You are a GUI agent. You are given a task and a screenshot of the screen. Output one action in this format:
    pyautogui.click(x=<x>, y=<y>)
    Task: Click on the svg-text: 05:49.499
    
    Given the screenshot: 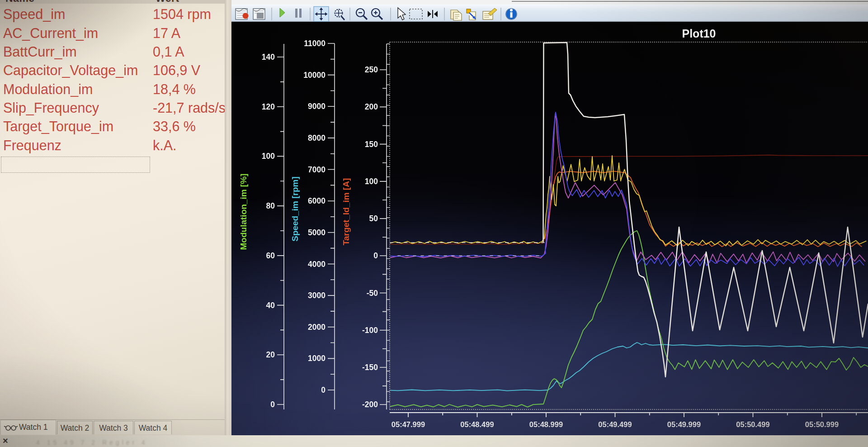 What is the action you would take?
    pyautogui.click(x=615, y=424)
    